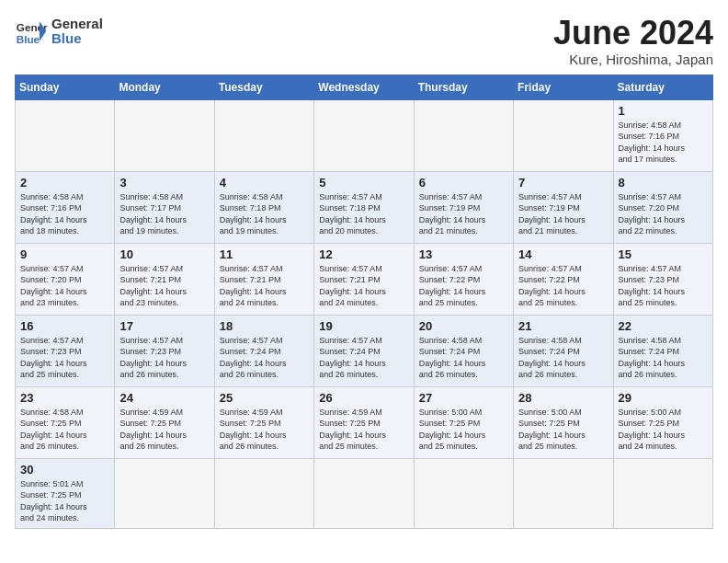  I want to click on day-cell: 9Sunrise: 4:57 AM Sunset: 7:20 PM Daylig…, so click(65, 279).